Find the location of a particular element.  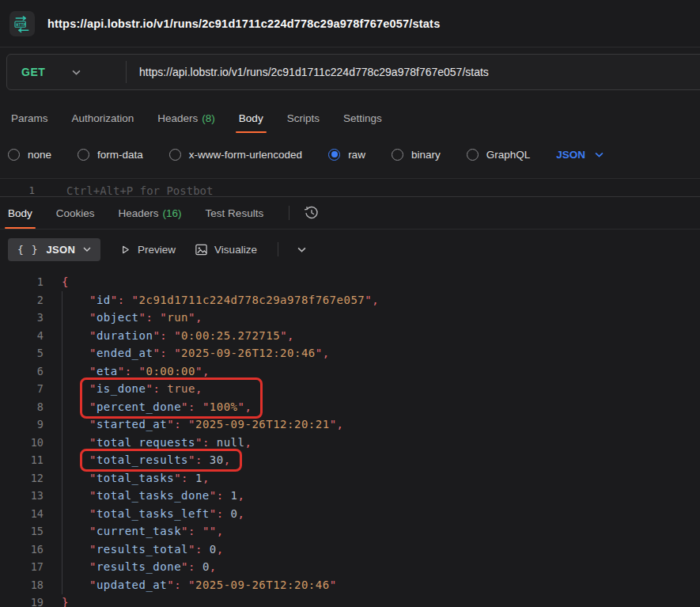

raw-language-select: JSON is located at coordinates (580, 155).